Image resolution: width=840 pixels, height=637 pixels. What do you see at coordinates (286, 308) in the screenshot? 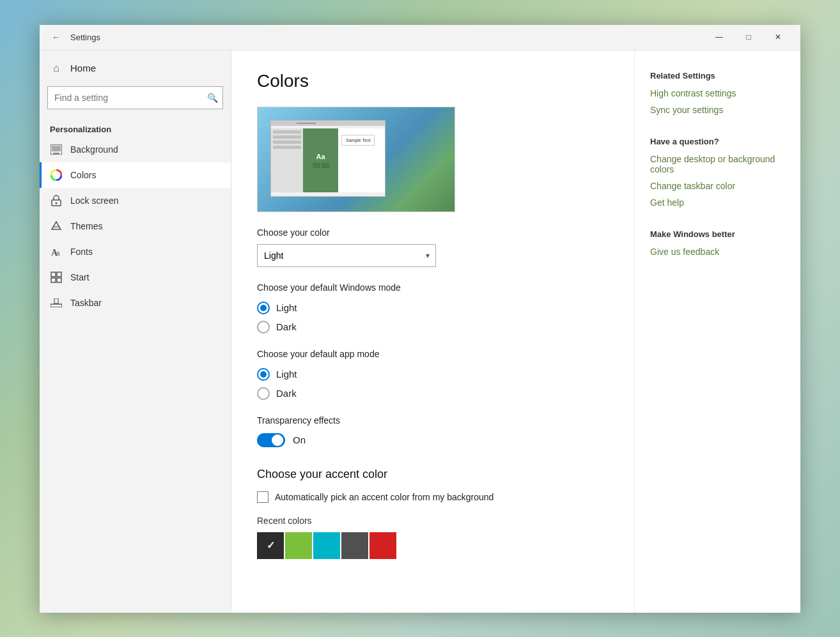
I see `windows-mode-light-label: Light` at bounding box center [286, 308].